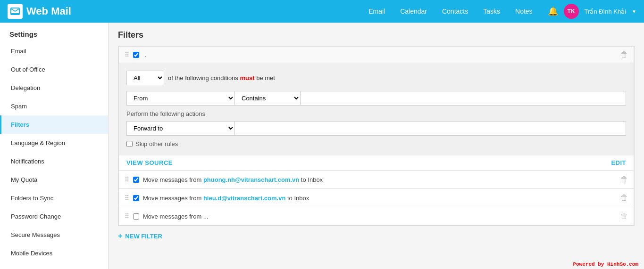 Image resolution: width=644 pixels, height=269 pixels. Describe the element at coordinates (54, 106) in the screenshot. I see `sidebar-item-spam: Spam` at that location.